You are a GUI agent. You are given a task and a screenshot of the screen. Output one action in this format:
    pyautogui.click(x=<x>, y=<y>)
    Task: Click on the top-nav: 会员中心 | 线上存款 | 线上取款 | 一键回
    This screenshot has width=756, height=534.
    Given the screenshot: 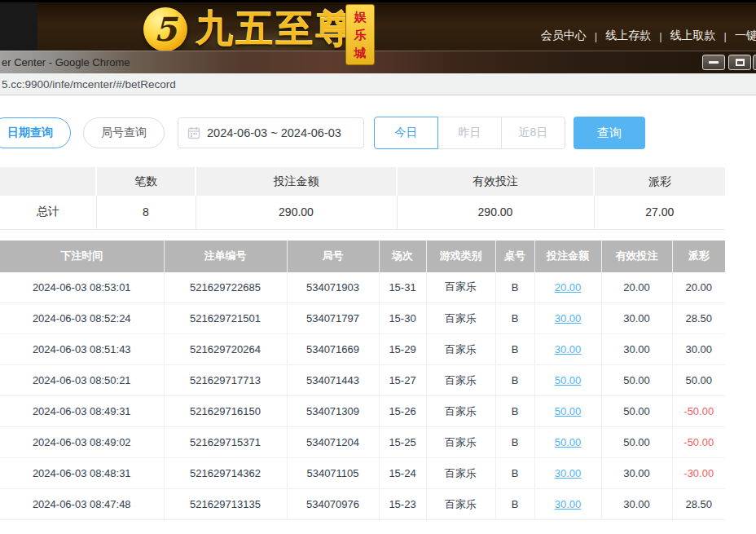 What is the action you would take?
    pyautogui.click(x=648, y=36)
    